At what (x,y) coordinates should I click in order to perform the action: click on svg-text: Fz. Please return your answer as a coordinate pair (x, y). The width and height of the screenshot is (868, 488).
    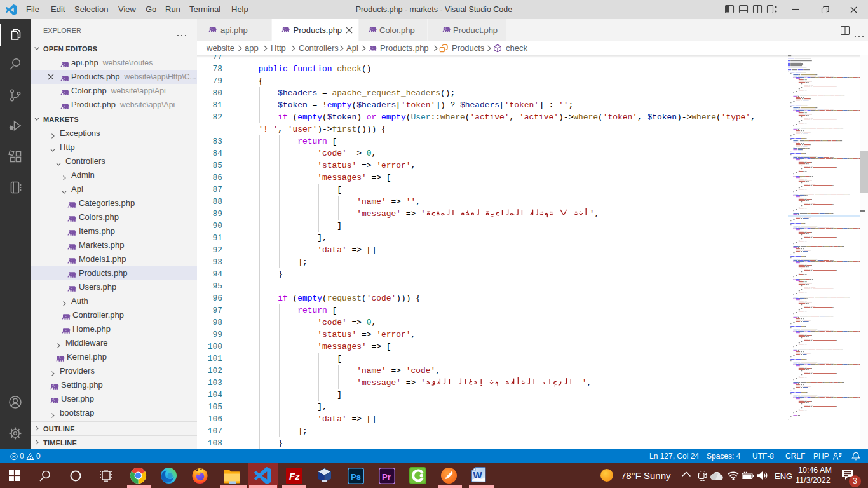
    Looking at the image, I should click on (295, 477).